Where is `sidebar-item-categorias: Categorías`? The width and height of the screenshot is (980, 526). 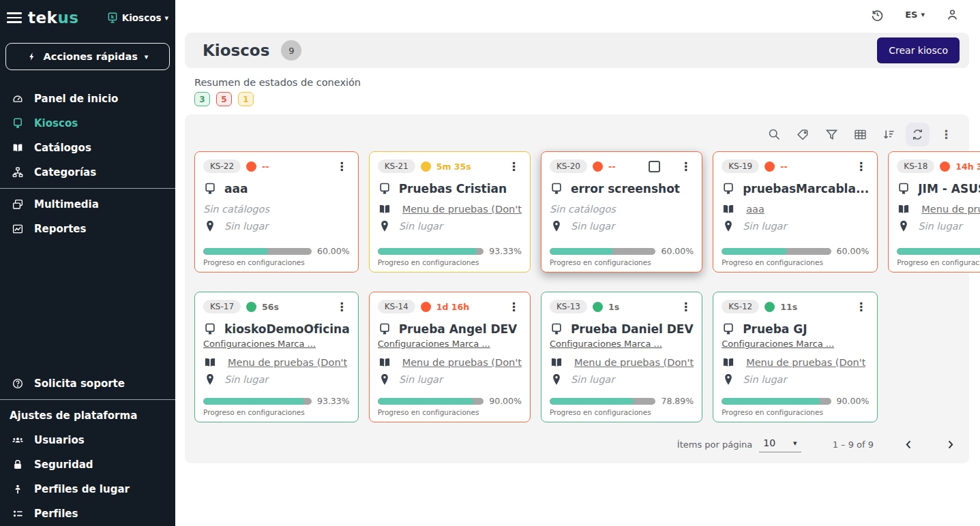
sidebar-item-categorias: Categorías is located at coordinates (87, 172).